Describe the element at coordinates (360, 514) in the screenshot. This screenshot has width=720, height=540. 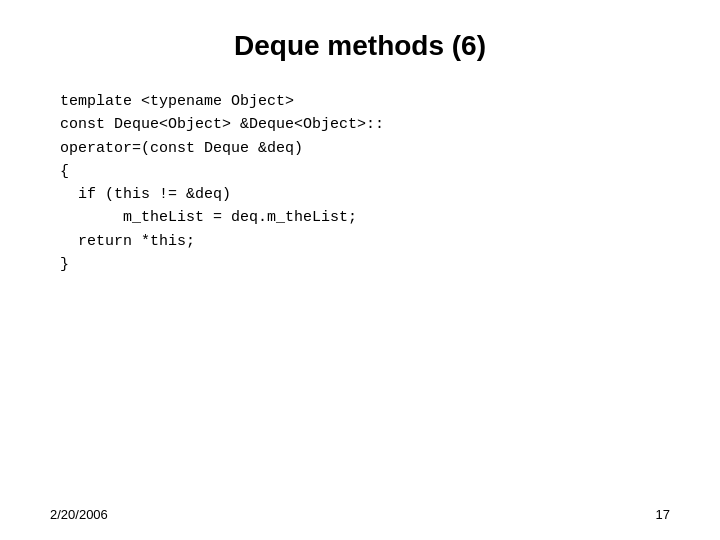
I see `slide-footer: 2/20/2006 17` at that location.